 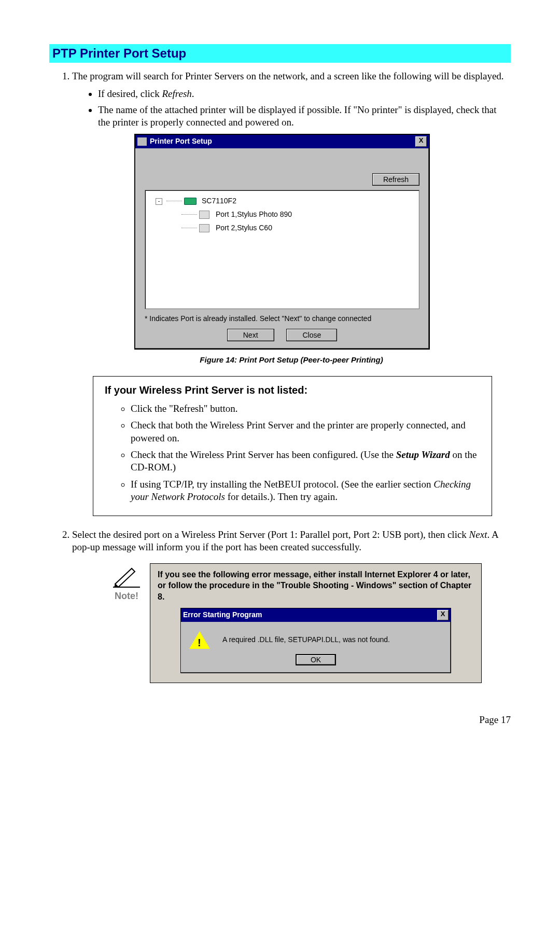 What do you see at coordinates (292, 391) in the screenshot?
I see `not-listed-title: If your Wireless Print Server is not lis…` at bounding box center [292, 391].